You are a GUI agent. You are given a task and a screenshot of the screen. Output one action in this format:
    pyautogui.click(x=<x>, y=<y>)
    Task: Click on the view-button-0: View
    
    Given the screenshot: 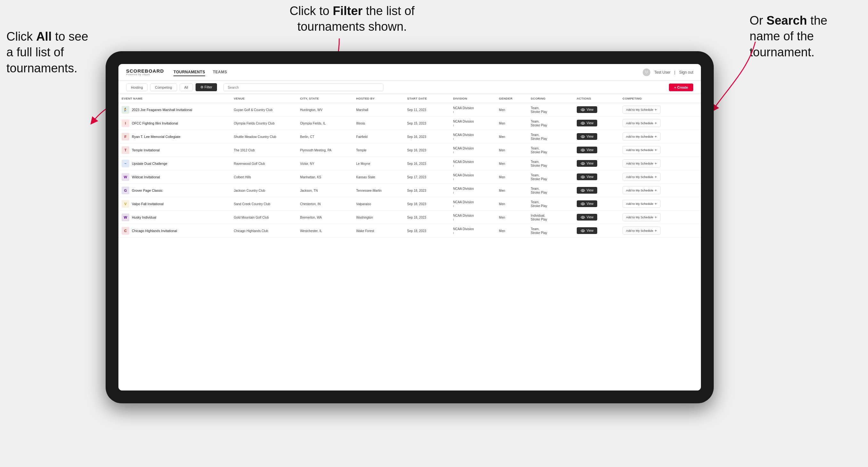 What is the action you would take?
    pyautogui.click(x=587, y=110)
    